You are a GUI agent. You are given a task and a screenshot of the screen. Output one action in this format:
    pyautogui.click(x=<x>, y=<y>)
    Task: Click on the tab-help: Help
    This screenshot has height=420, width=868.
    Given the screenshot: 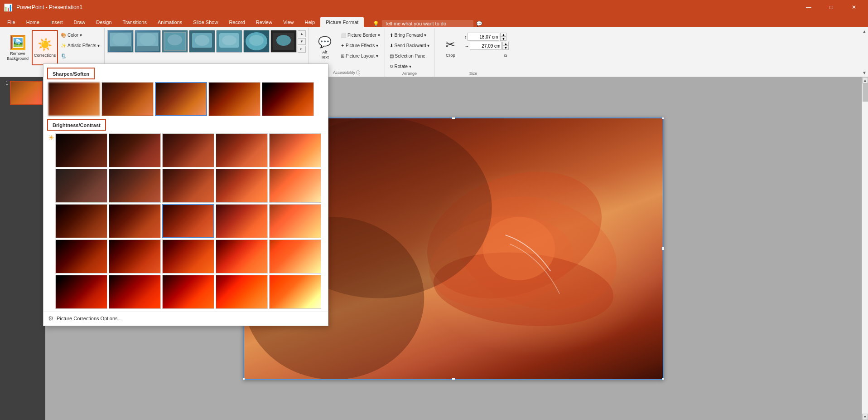 What is the action you would take?
    pyautogui.click(x=310, y=22)
    